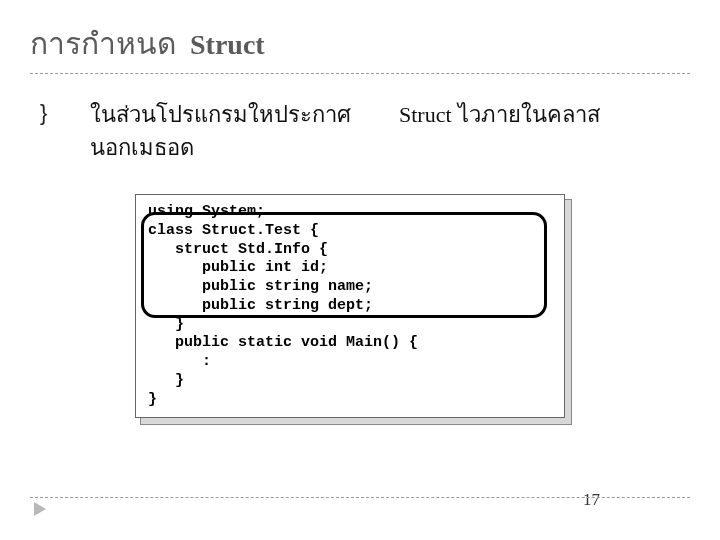 This screenshot has width=720, height=540. Describe the element at coordinates (360, 44) in the screenshot. I see `slide-title: การกำหนด Struct` at that location.